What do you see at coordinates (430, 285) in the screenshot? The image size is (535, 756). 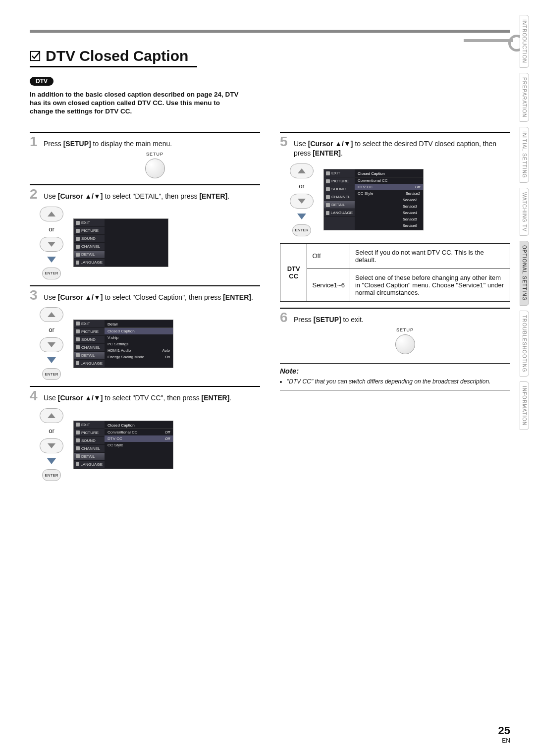 I see `table-cell-desc: Select one of these before changing any …` at bounding box center [430, 285].